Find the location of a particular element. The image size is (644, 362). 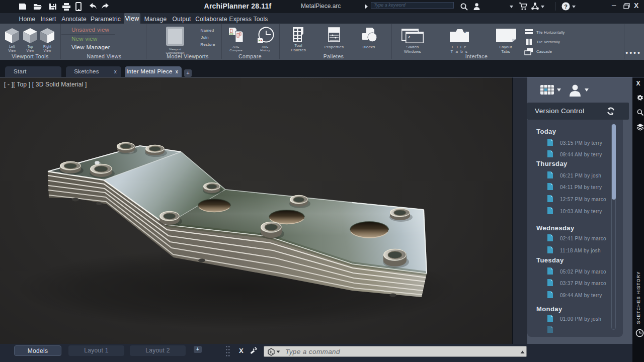

svg-text: x is located at coordinates (465, 32).